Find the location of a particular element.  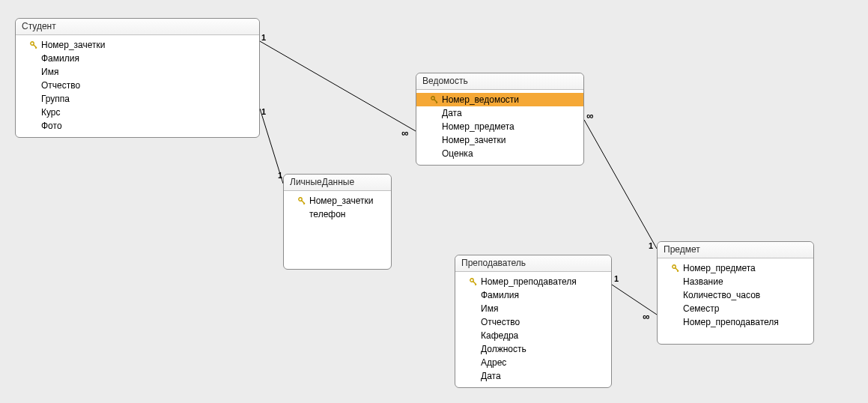

field-name: Группа is located at coordinates (55, 99).